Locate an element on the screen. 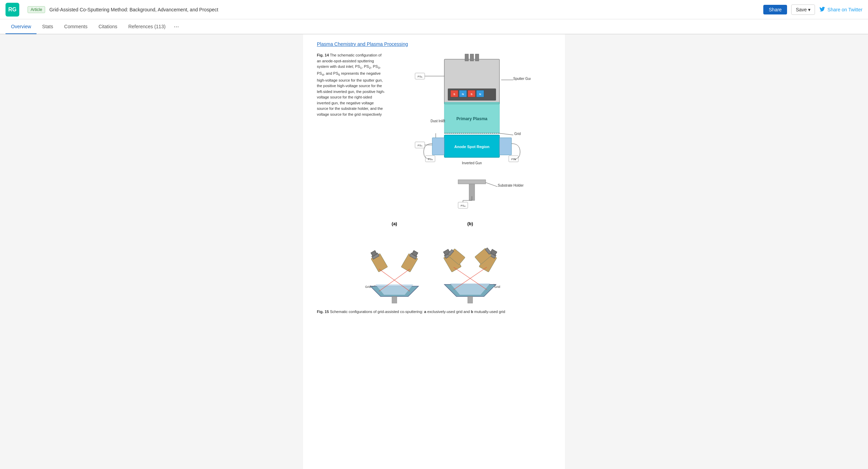  fig15a-label: (a) is located at coordinates (394, 224).